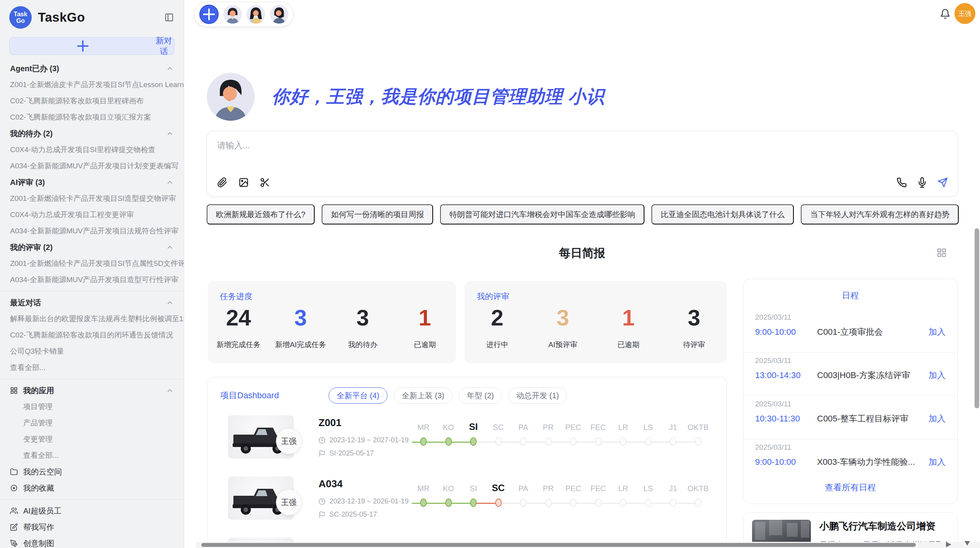 The width and height of the screenshot is (980, 548). Describe the element at coordinates (222, 183) in the screenshot. I see `attachment-icon` at that location.